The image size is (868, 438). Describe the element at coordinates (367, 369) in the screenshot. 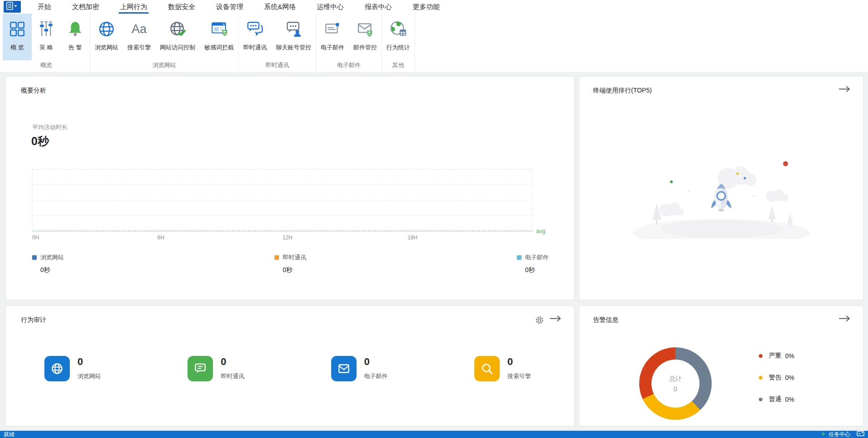

I see `audit-item-email: 0 电子邮件` at that location.